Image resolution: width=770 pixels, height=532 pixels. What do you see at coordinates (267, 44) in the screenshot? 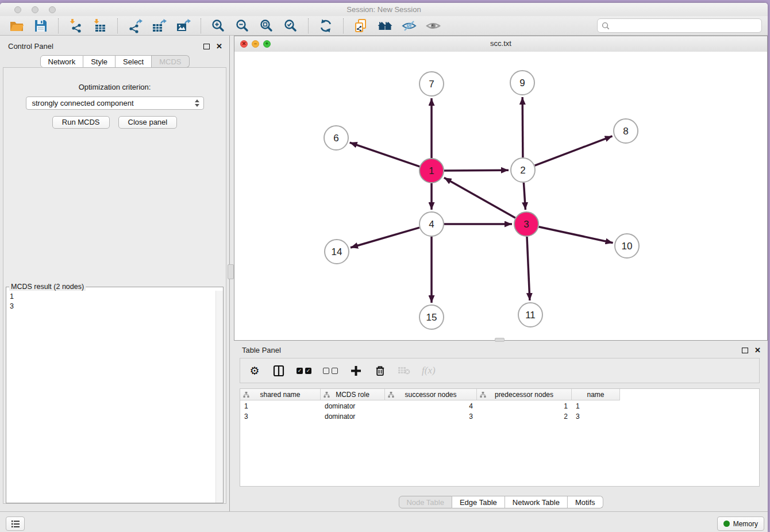
I see `zoom-network-button: +` at bounding box center [267, 44].